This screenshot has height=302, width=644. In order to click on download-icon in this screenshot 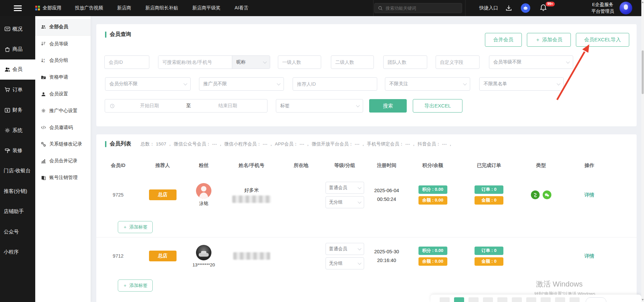, I will do `click(509, 9)`.